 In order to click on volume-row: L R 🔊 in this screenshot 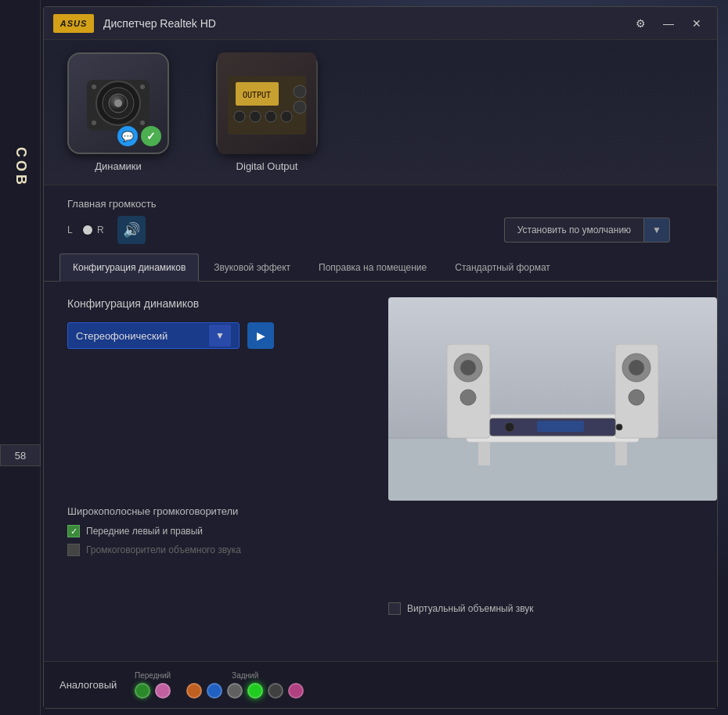, I will do `click(106, 230)`.